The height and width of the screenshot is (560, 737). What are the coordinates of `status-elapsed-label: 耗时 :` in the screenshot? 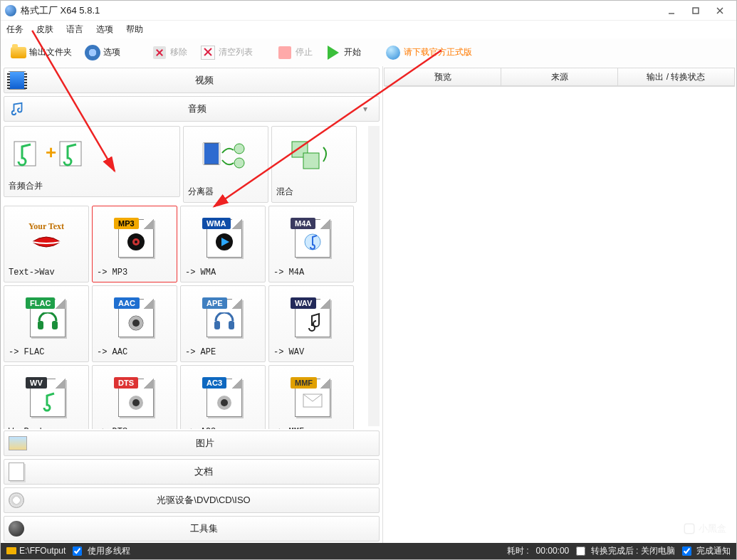 It's located at (518, 551).